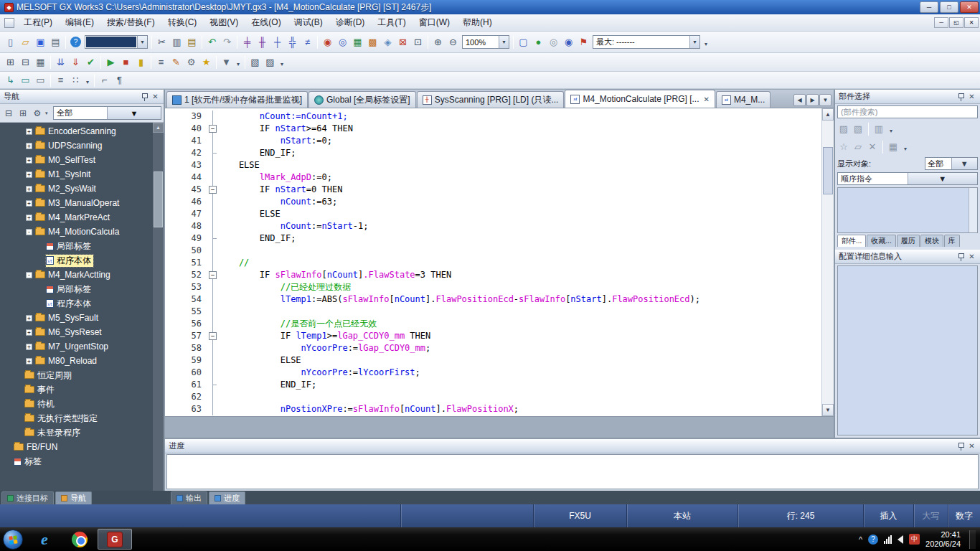 The image size is (980, 551). What do you see at coordinates (40, 80) in the screenshot?
I see `block-collapse-button: ▭` at bounding box center [40, 80].